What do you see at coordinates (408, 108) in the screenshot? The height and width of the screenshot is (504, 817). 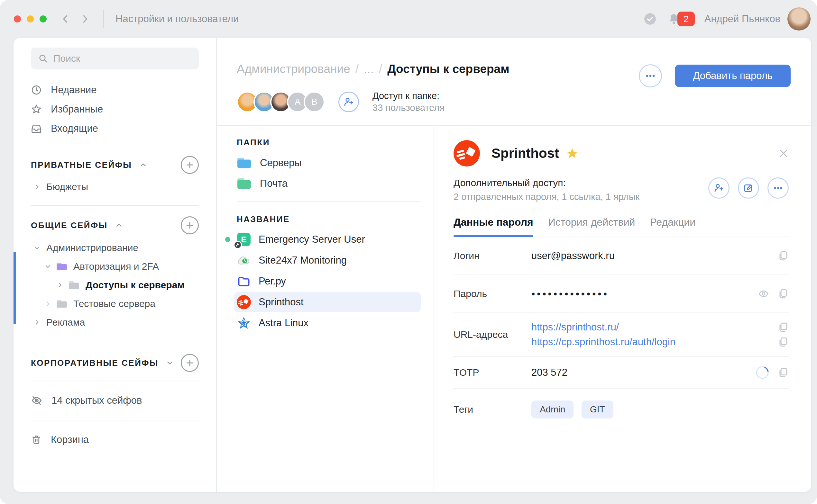 I see `access-count: 33 пользователя` at bounding box center [408, 108].